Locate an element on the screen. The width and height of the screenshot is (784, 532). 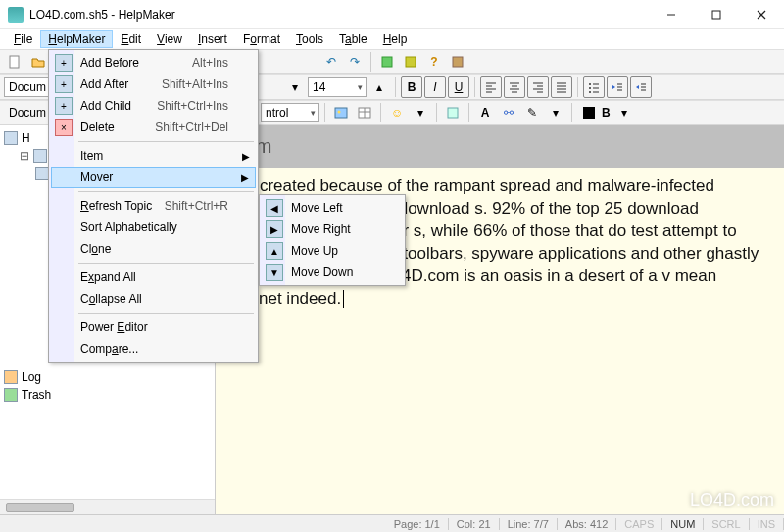
menu-format: Format is located at coordinates (262, 39).